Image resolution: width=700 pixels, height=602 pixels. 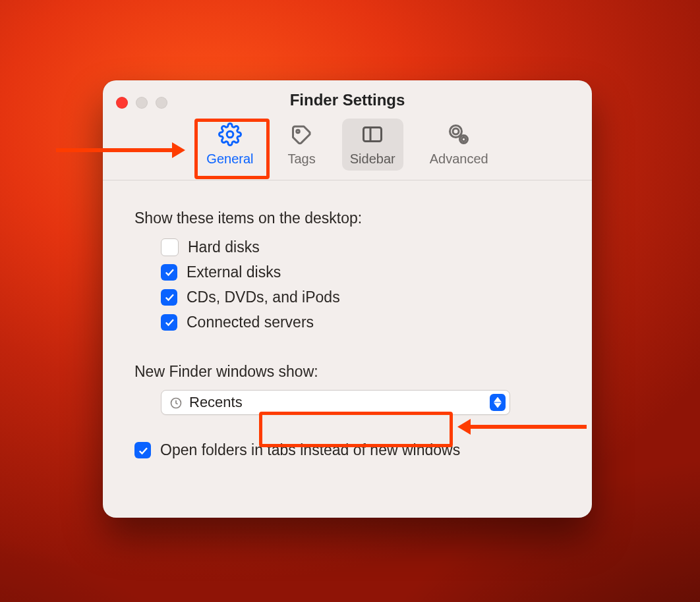 What do you see at coordinates (302, 145) in the screenshot?
I see `tab-tags: Tags` at bounding box center [302, 145].